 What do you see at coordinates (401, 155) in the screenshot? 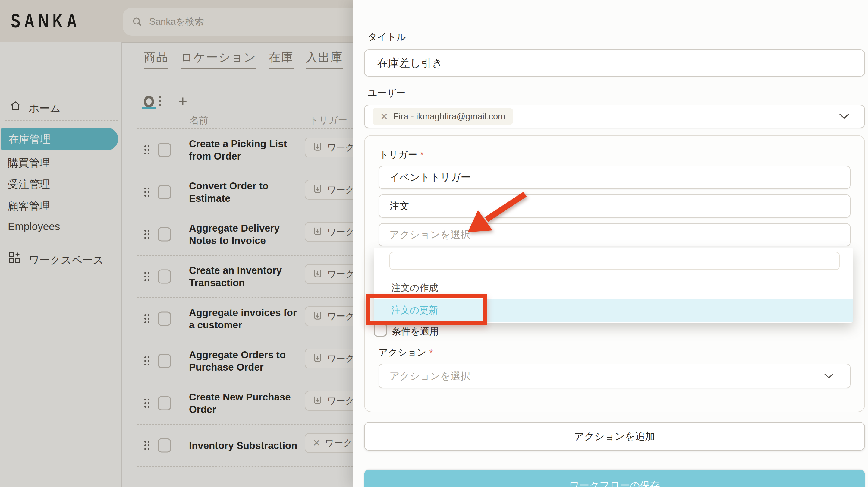
I see `trigger-section-label: トリガー*` at bounding box center [401, 155].